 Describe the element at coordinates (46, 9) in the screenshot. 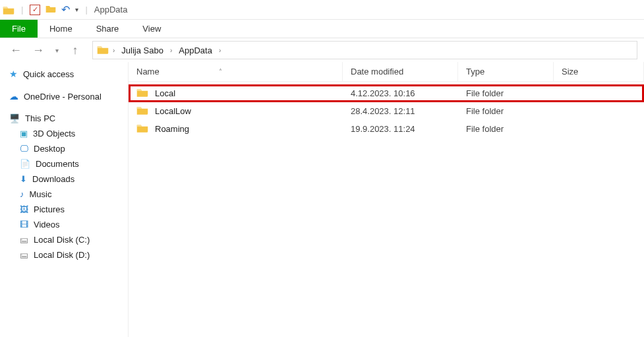

I see `quick-access-toolbar: | ✓ ↶ ▾ |` at that location.